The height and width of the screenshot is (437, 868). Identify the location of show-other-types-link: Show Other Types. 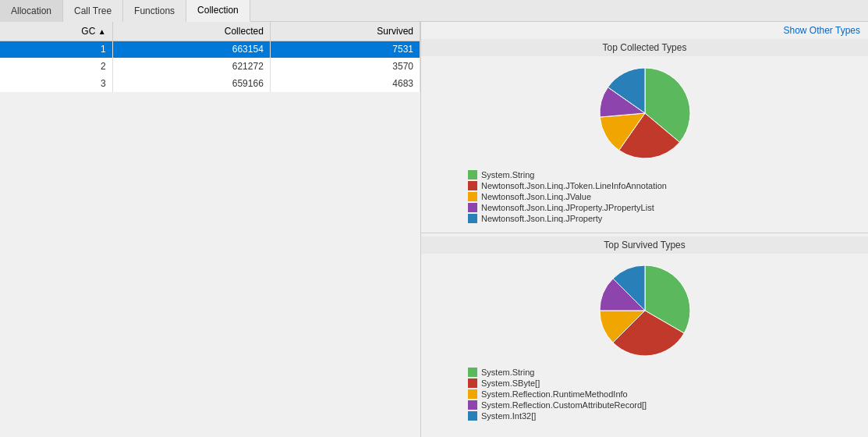
(822, 30).